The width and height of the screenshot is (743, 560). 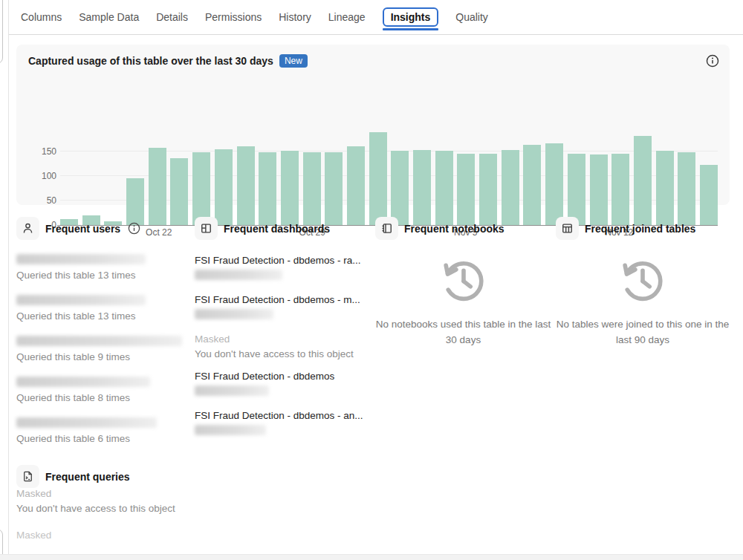 I want to click on tab-insights-label: Insights, so click(x=411, y=17).